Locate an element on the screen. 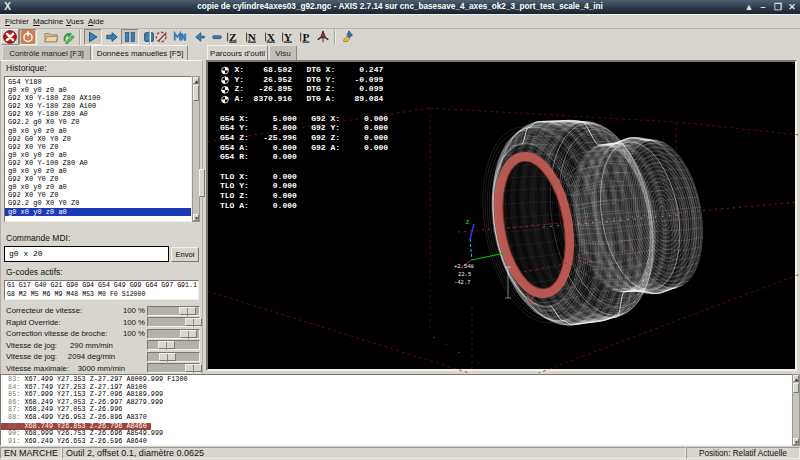 Image resolution: width=800 pixels, height=460 pixels. svg-text: 22.5 is located at coordinates (464, 274).